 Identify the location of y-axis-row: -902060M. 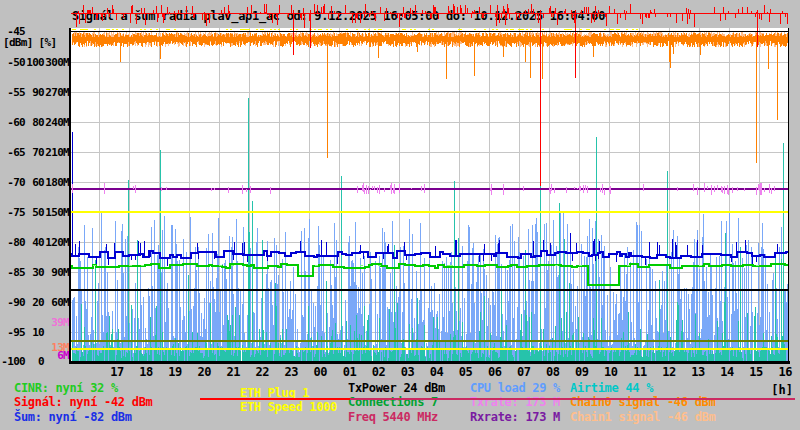
(34, 302).